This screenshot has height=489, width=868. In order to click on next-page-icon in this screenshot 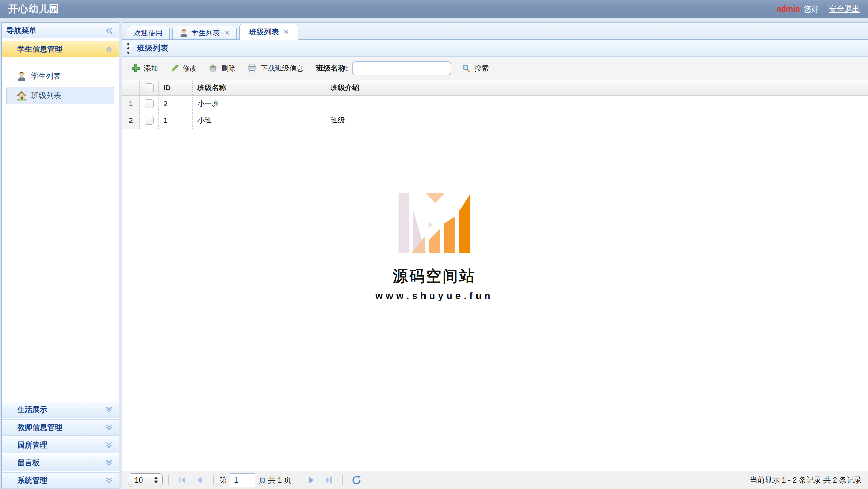, I will do `click(311, 480)`.